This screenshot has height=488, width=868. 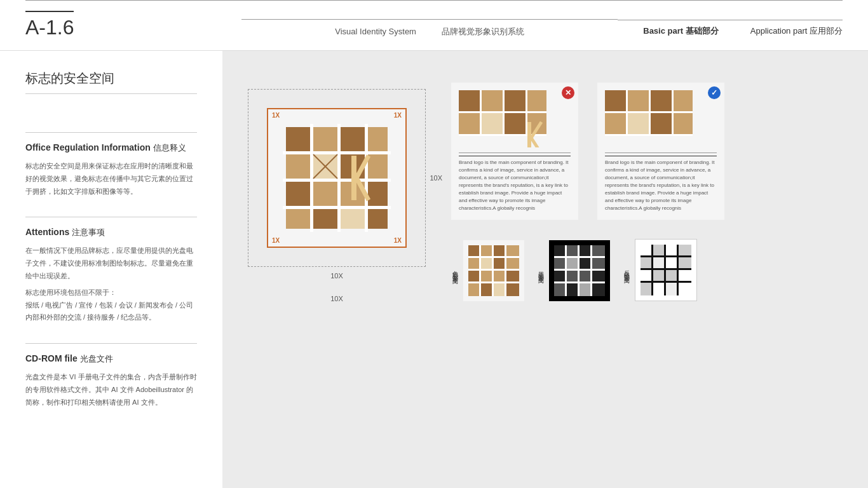 What do you see at coordinates (276, 240) in the screenshot?
I see `corner-bl: 1X` at bounding box center [276, 240].